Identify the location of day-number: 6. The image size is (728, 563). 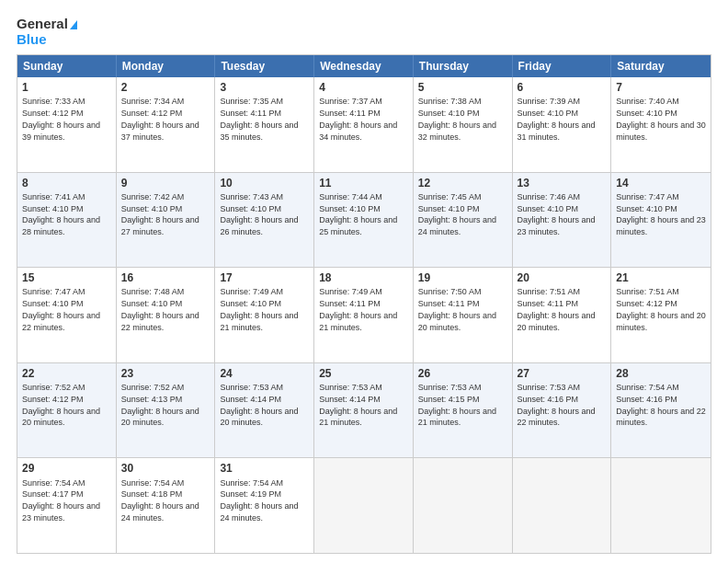
(563, 87).